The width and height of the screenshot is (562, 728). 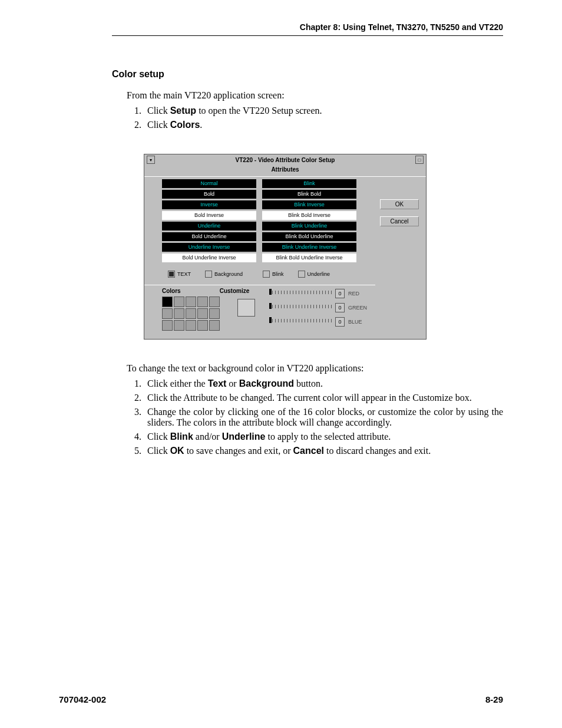 I want to click on dialog-title: VT220 - Video Attribute Color Setup, so click(x=285, y=160).